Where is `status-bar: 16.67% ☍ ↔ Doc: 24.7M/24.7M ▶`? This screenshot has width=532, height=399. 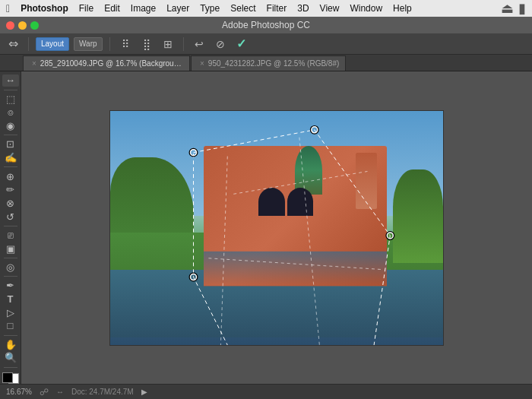 status-bar: 16.67% ☍ ↔ Doc: 24.7M/24.7M ▶ is located at coordinates (266, 391).